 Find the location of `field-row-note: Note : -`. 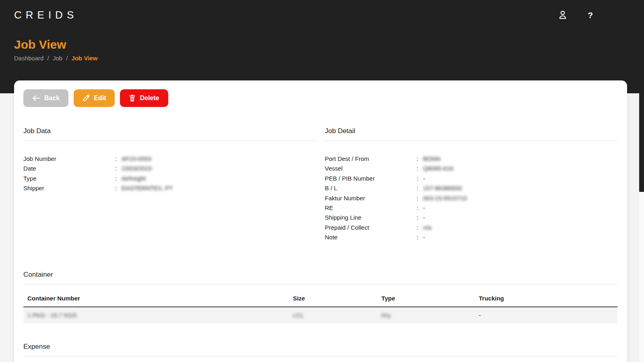

field-row-note: Note : - is located at coordinates (471, 237).